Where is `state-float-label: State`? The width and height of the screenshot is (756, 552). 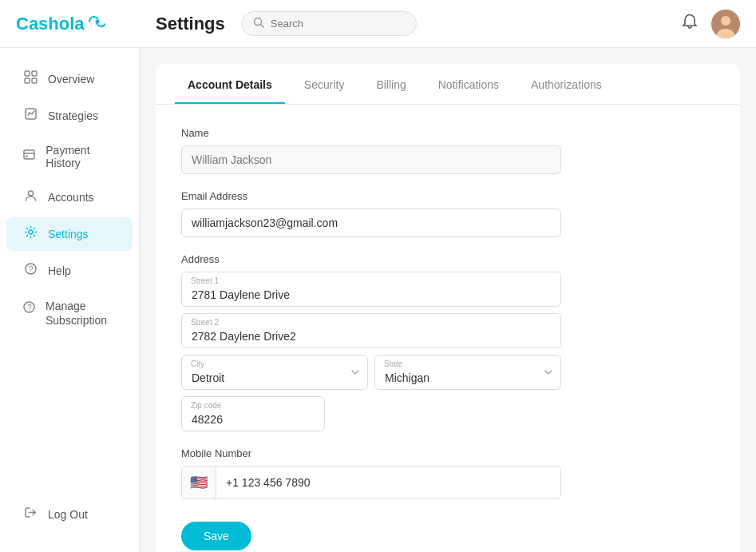 state-float-label: State is located at coordinates (393, 364).